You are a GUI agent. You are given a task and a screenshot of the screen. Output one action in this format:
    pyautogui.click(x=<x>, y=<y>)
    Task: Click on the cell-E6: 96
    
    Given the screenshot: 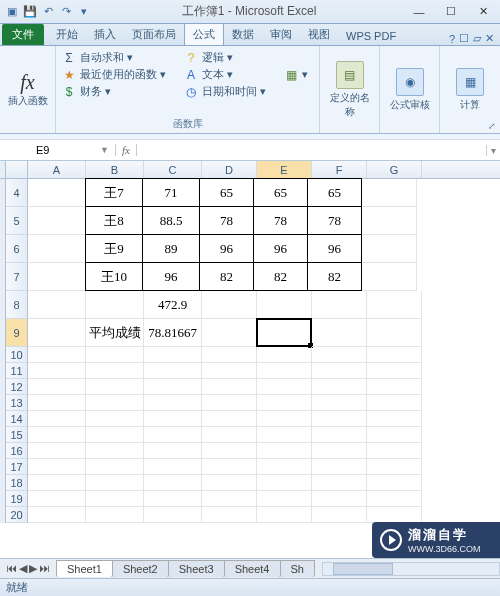 What is the action you would take?
    pyautogui.click(x=280, y=248)
    